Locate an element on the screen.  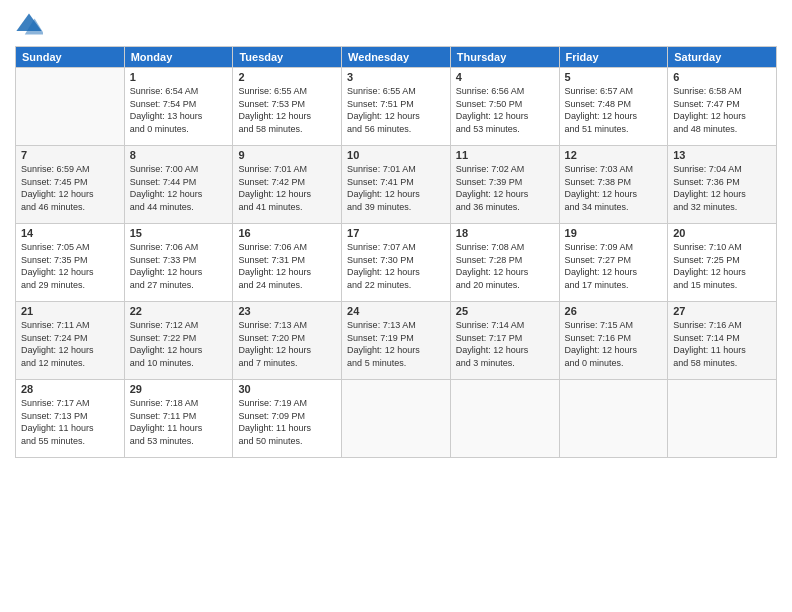
weekday-header-monday: Monday is located at coordinates (178, 58).